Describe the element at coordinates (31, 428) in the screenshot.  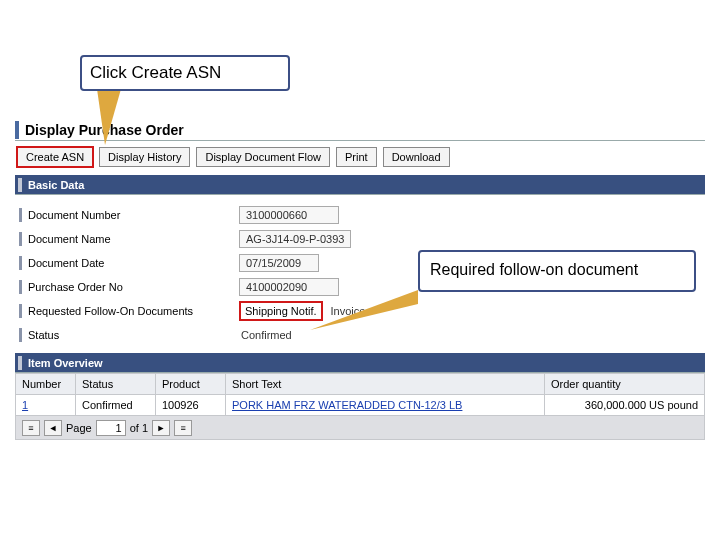
I see `pager-first-icon: ≡` at that location.